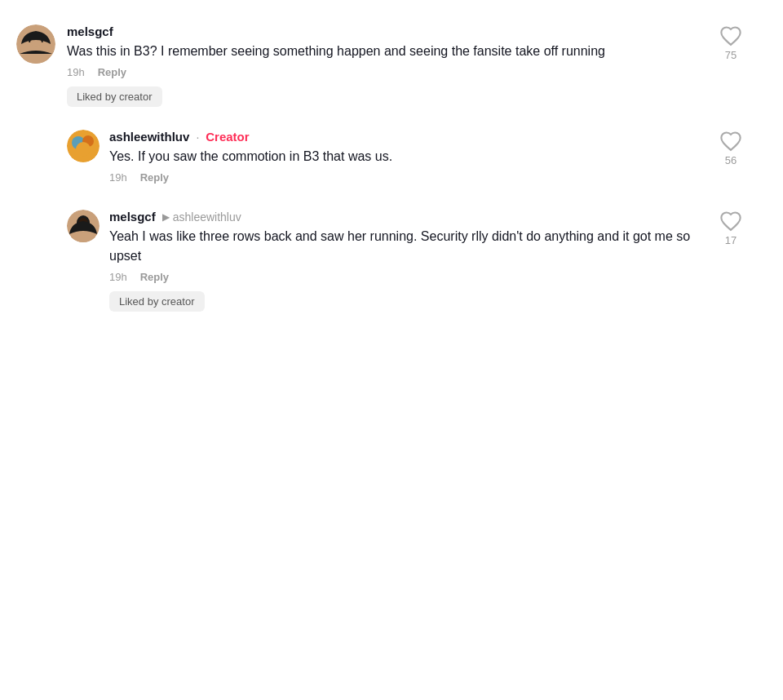 The image size is (783, 700). Describe the element at coordinates (227, 137) in the screenshot. I see `creator-badge: Creator` at that location.